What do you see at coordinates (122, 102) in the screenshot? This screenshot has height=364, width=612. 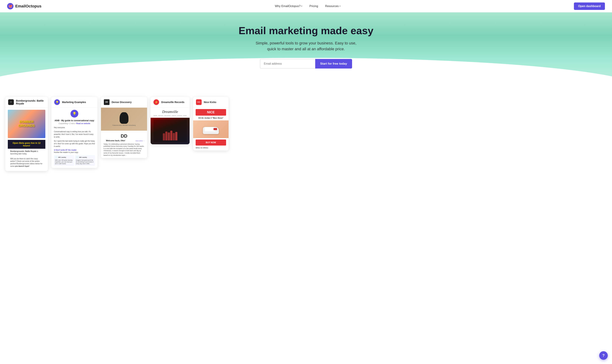 I see `card-dense-title-text: Dense Discovery` at bounding box center [122, 102].